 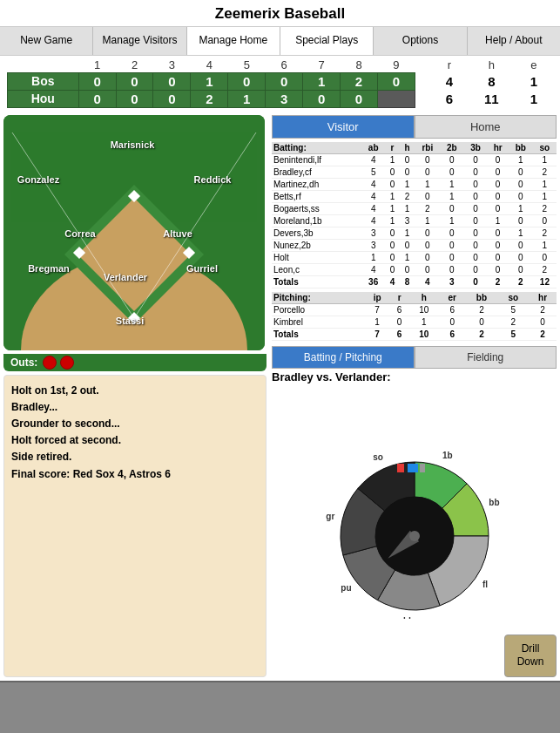 What do you see at coordinates (44, 81) in the screenshot?
I see `team-name: Bos` at bounding box center [44, 81].